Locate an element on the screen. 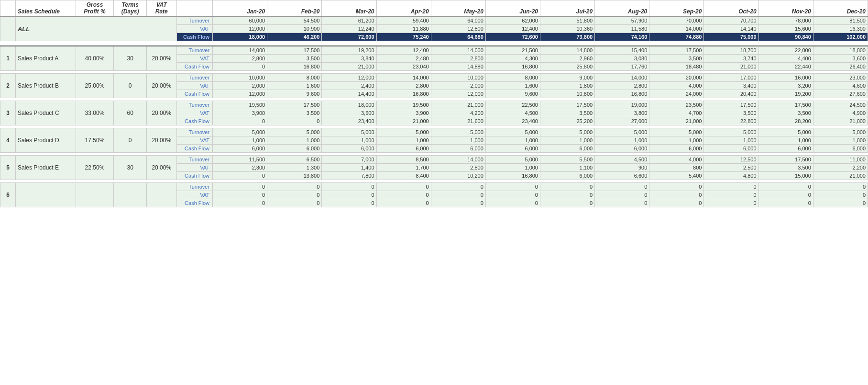 This screenshot has width=868, height=385. product-5-cashflow-val: 10,200 is located at coordinates (458, 175).